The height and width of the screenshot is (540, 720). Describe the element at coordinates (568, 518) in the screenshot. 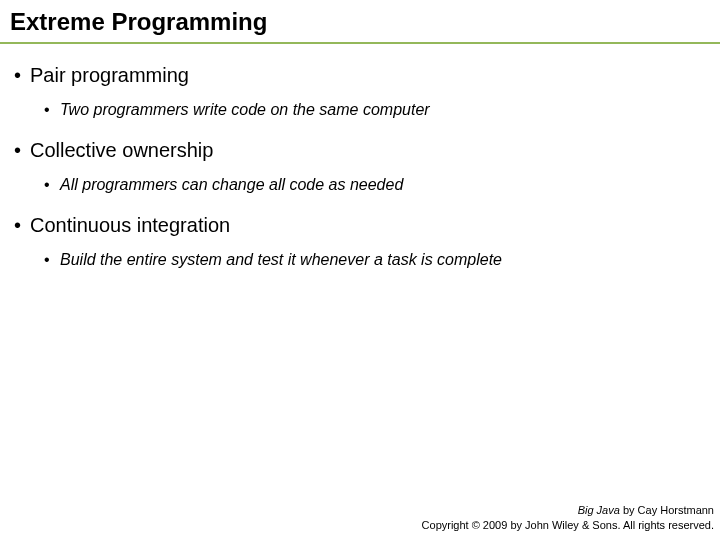

I see `slide-footer: Big Java by Cay Horstmann Copyright © 20…` at that location.